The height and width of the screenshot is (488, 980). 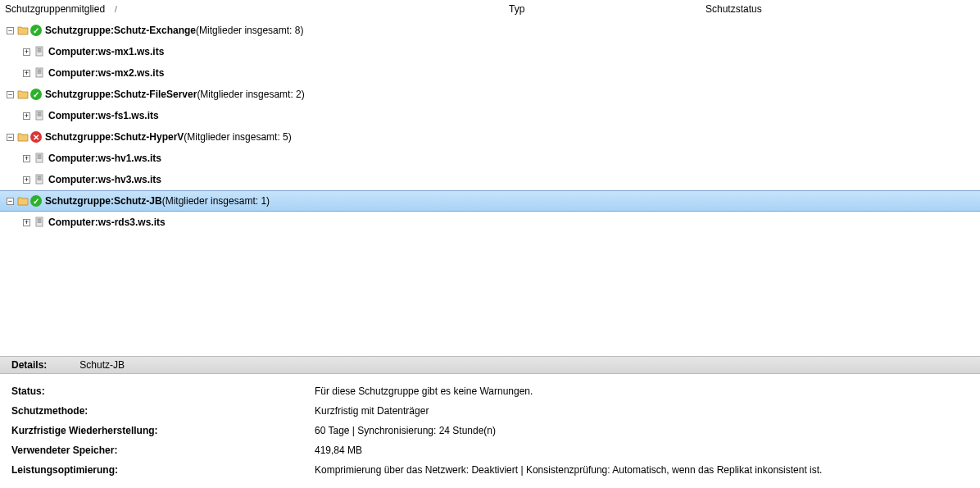 What do you see at coordinates (163, 450) in the screenshot?
I see `detail-label: Verwendeter Speicher:` at bounding box center [163, 450].